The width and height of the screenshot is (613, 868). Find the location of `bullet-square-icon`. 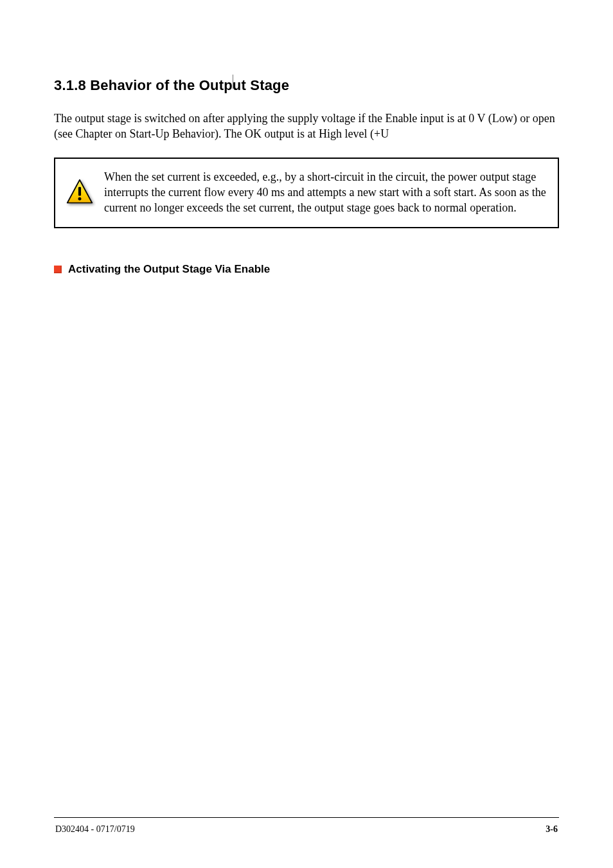

bullet-square-icon is located at coordinates (58, 269).